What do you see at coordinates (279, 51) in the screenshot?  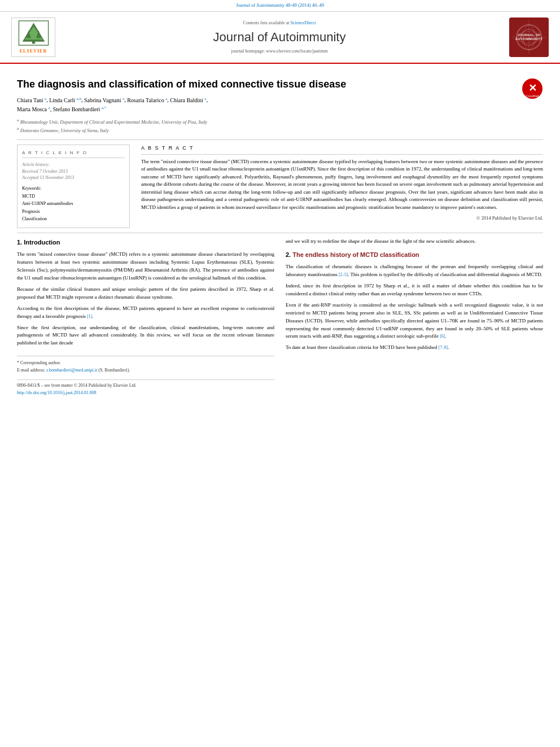 I see `journal-homepage: journal homepage: www.elsevier.com/locat…` at bounding box center [279, 51].